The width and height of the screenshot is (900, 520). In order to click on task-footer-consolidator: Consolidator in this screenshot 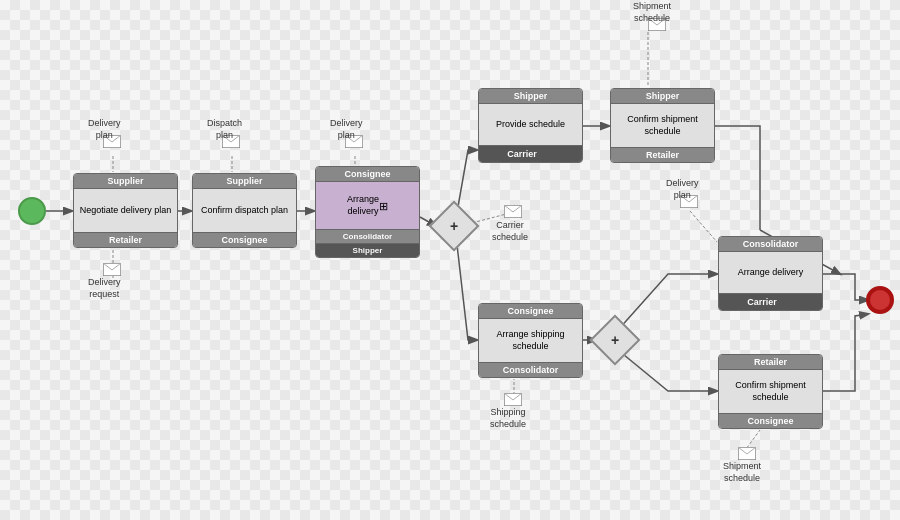, I will do `click(368, 236)`.